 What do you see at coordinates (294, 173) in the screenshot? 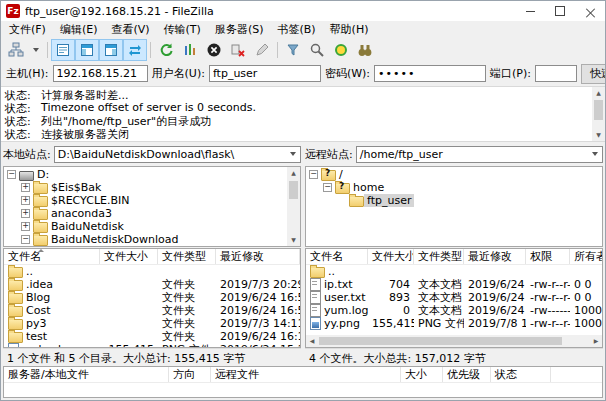
I see `scroll-up-icon: ▲` at bounding box center [294, 173].